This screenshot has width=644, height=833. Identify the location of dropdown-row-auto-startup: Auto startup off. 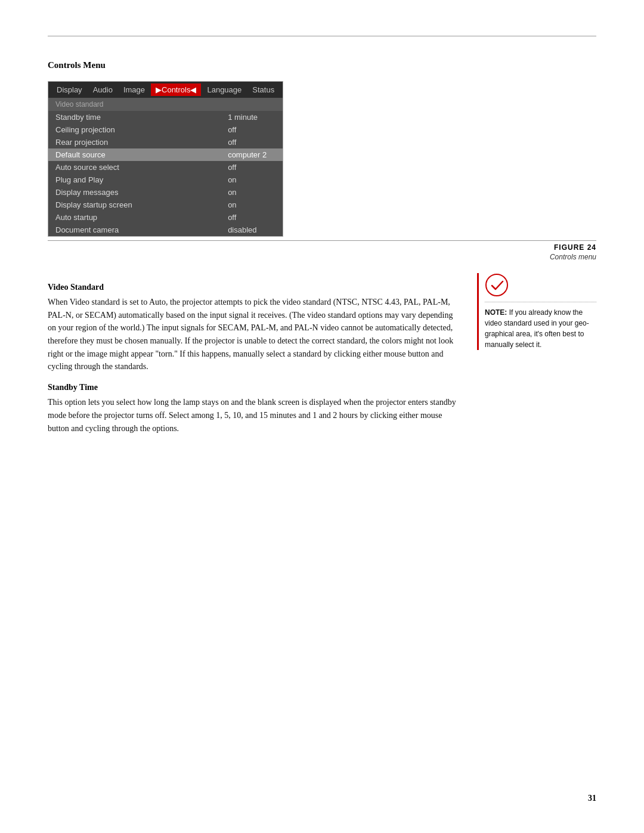
(166, 217).